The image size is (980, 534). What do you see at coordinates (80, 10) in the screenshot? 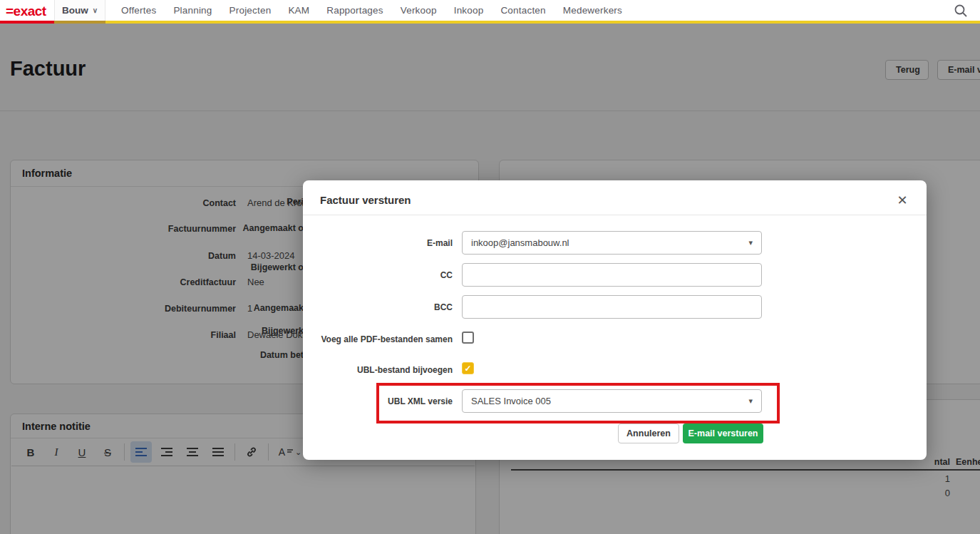
I see `module-selector-bouw: Bouw ∨` at bounding box center [80, 10].